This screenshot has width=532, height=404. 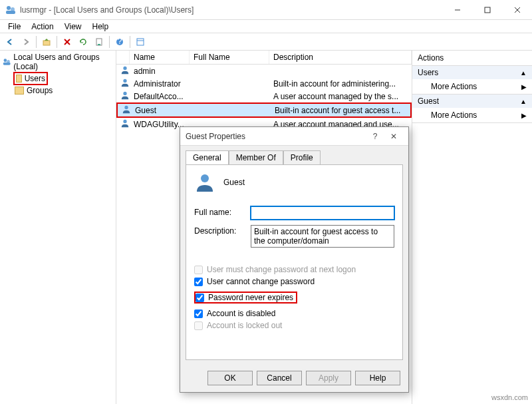 What do you see at coordinates (230, 378) in the screenshot?
I see `ok-button: OK` at bounding box center [230, 378].